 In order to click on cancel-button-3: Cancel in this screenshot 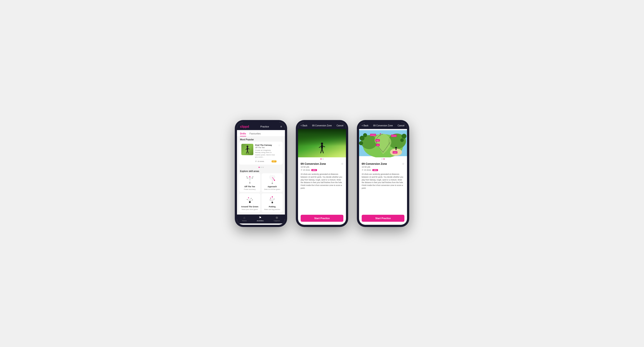, I will do `click(401, 126)`.